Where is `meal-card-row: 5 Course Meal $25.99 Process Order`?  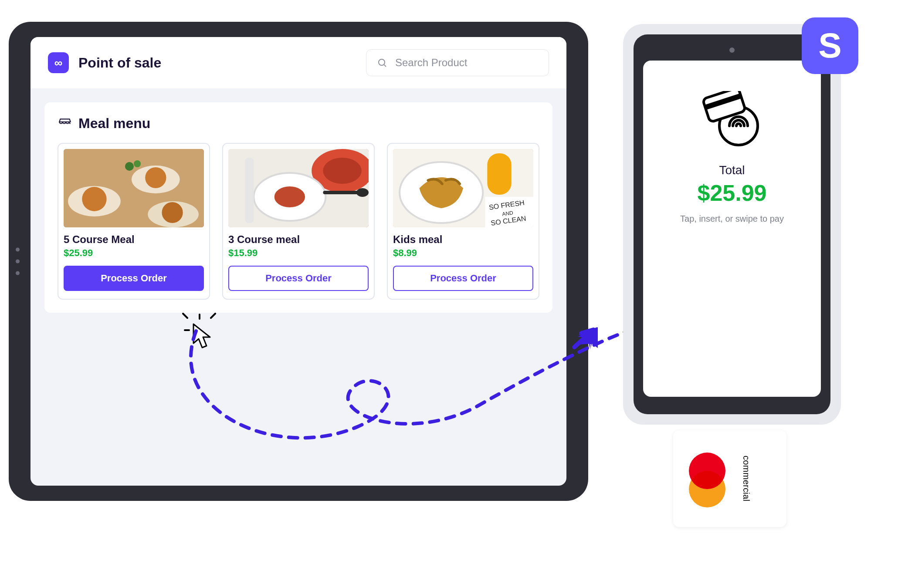
meal-card-row: 5 Course Meal $25.99 Process Order is located at coordinates (298, 221).